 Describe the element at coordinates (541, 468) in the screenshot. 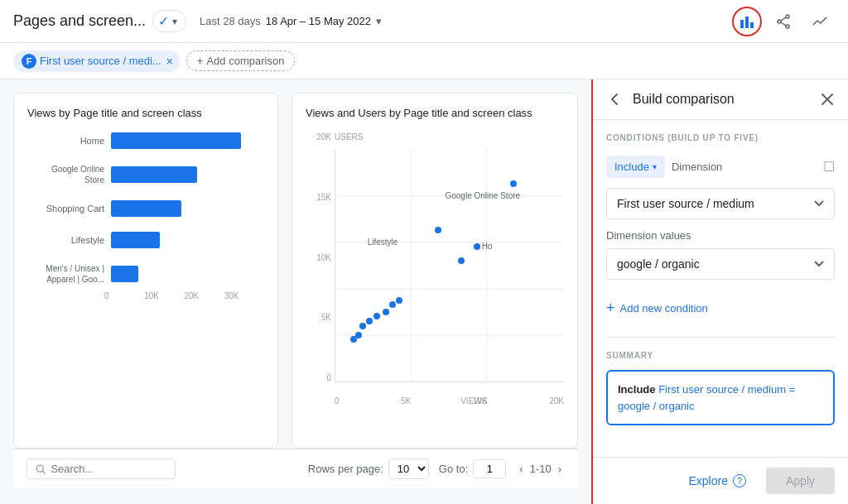

I see `pagination-range: 1-10` at that location.